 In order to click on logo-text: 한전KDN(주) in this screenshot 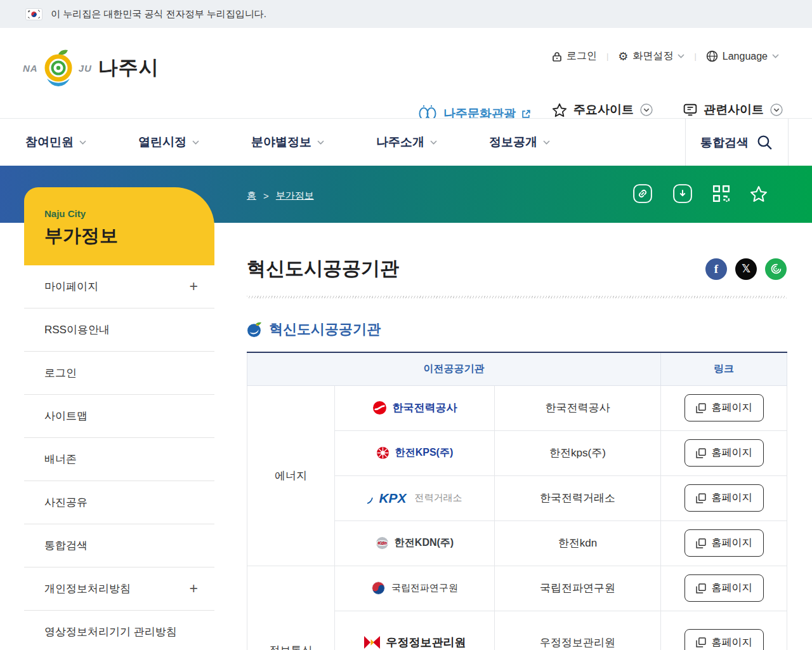, I will do `click(424, 543)`.